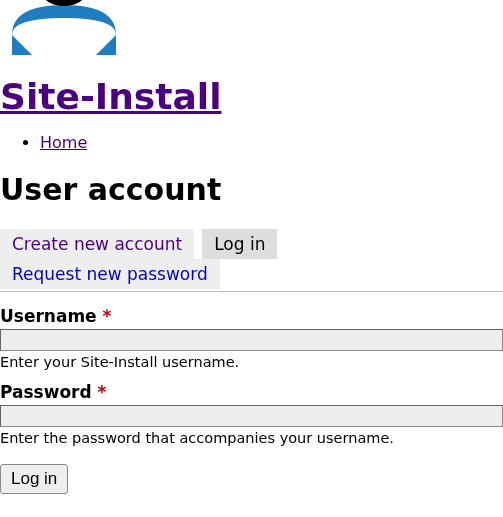 This screenshot has width=503, height=517. I want to click on username-label-text: Username, so click(48, 316).